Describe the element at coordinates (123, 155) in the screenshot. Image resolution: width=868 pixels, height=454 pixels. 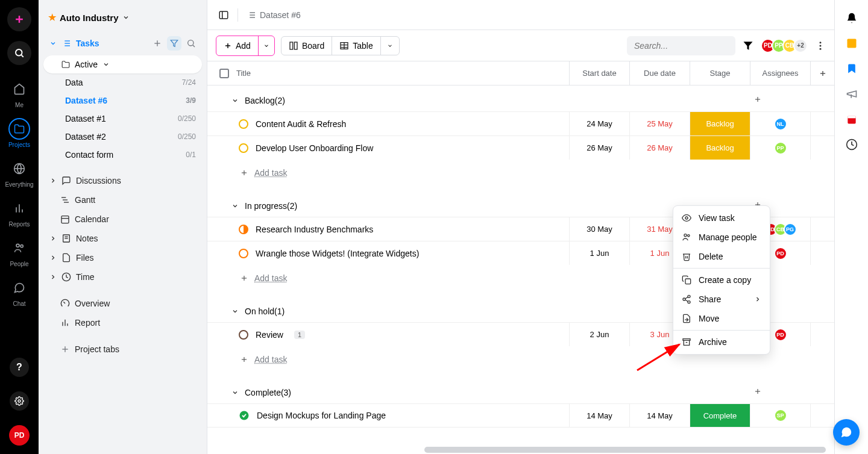
I see `sidebar-item-contact: Contact form 0/1` at that location.